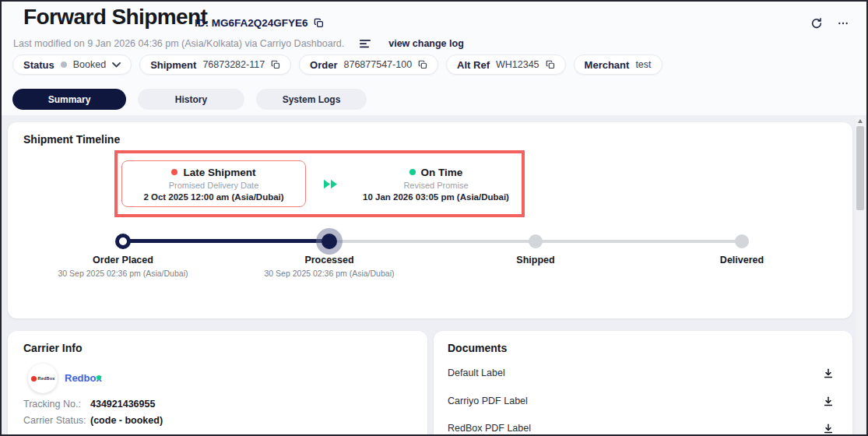  Describe the element at coordinates (369, 65) in the screenshot. I see `order-pill: Order 876877547-100` at that location.